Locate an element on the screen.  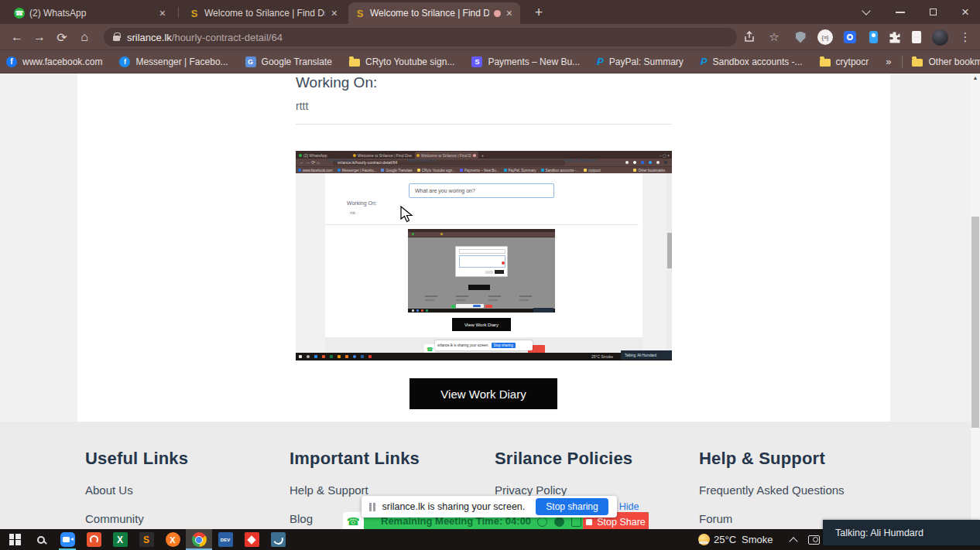
nested-modal is located at coordinates (481, 261).